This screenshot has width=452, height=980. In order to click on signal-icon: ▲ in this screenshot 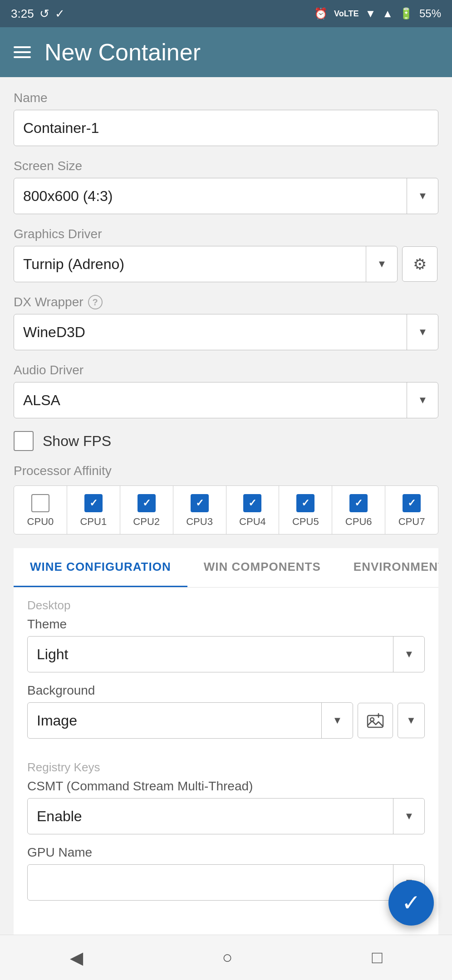, I will do `click(388, 14)`.